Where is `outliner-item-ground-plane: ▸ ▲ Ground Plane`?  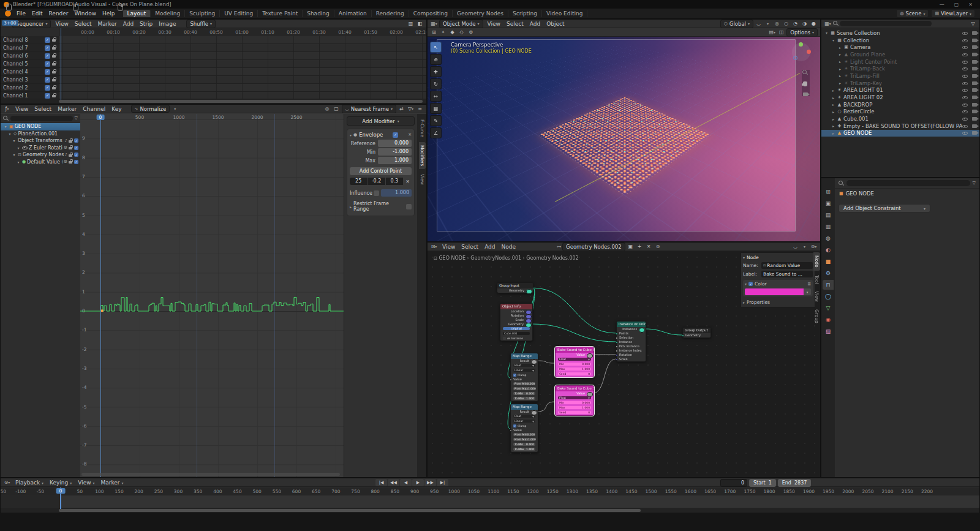
outliner-item-ground-plane: ▸ ▲ Ground Plane is located at coordinates (900, 55).